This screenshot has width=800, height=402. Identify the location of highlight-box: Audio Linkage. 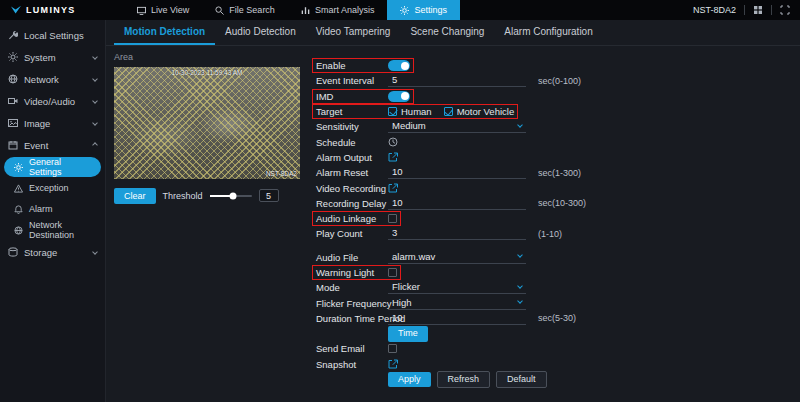
(356, 218).